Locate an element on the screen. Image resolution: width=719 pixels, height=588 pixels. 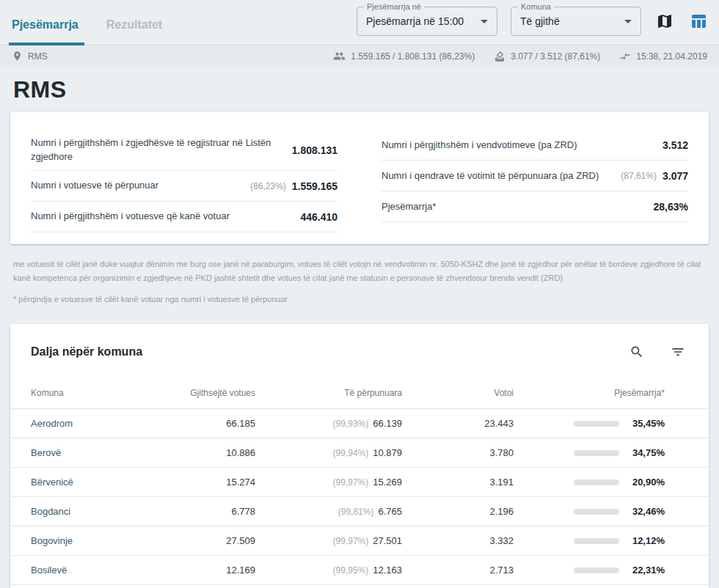
municipality-link: Bosilevë is located at coordinates (73, 570).